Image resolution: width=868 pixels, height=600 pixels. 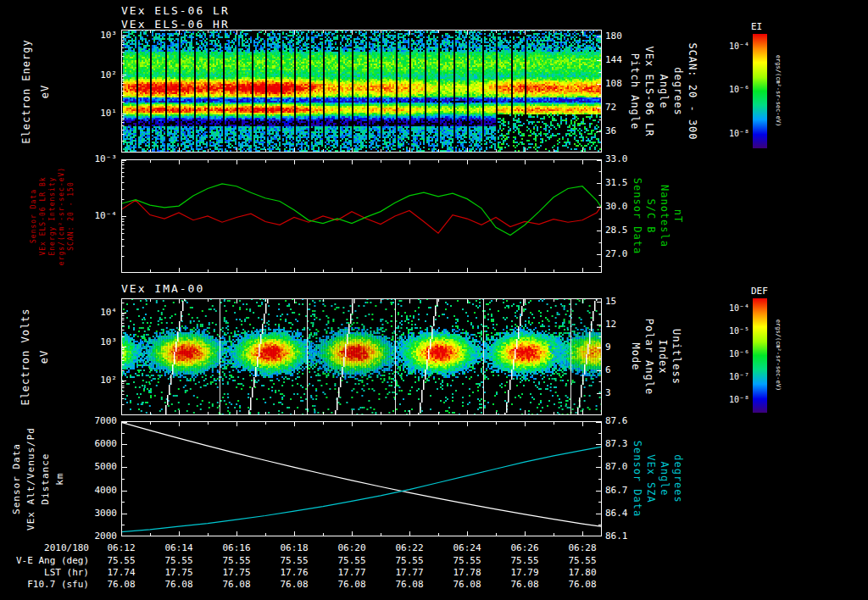 I want to click on p4_left-label: km, so click(x=60, y=479).